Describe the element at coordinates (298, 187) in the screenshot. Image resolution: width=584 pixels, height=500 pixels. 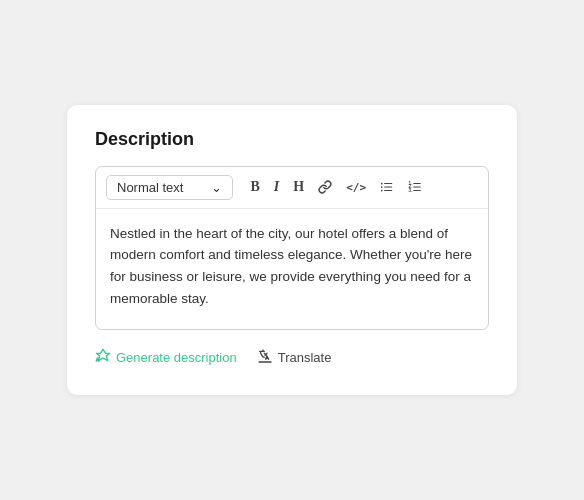
I see `heading-button: H` at that location.